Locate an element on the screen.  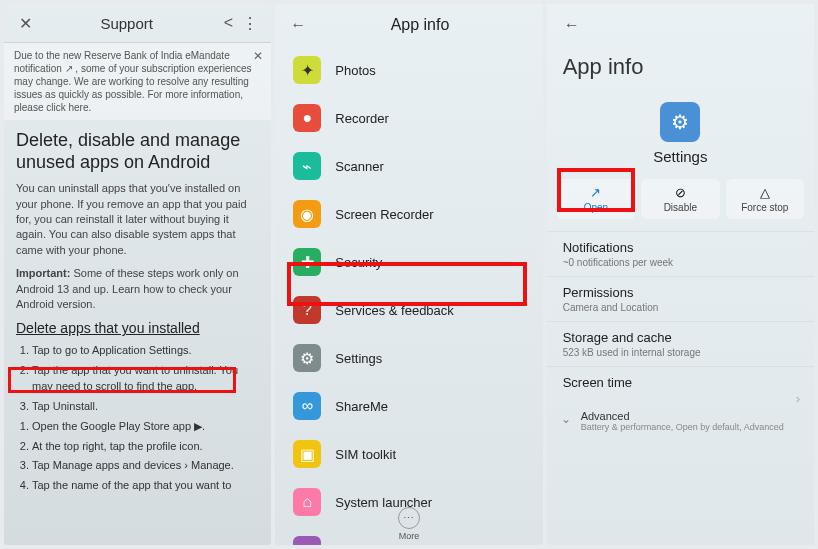
app-row-shareme: ∞ShareMe is located at coordinates (408, 406).